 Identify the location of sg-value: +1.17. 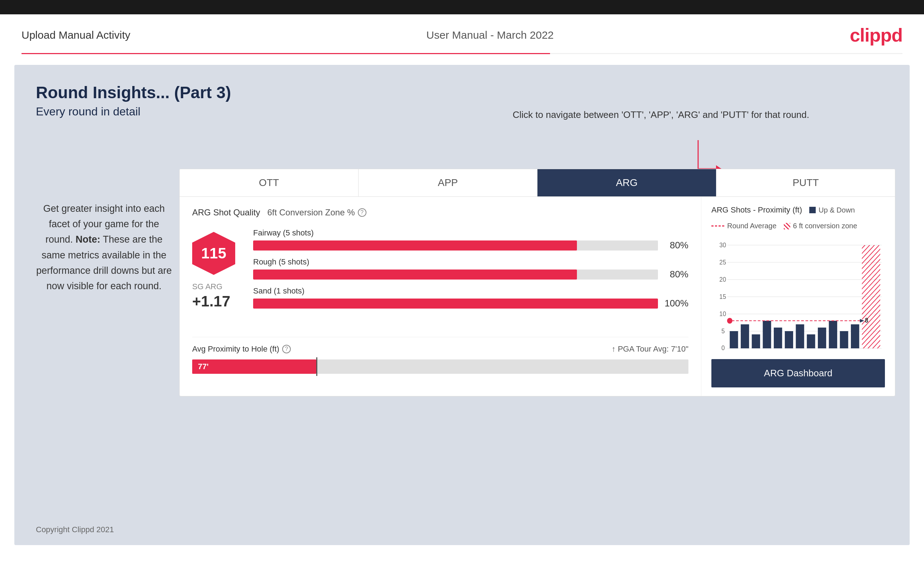
(214, 301).